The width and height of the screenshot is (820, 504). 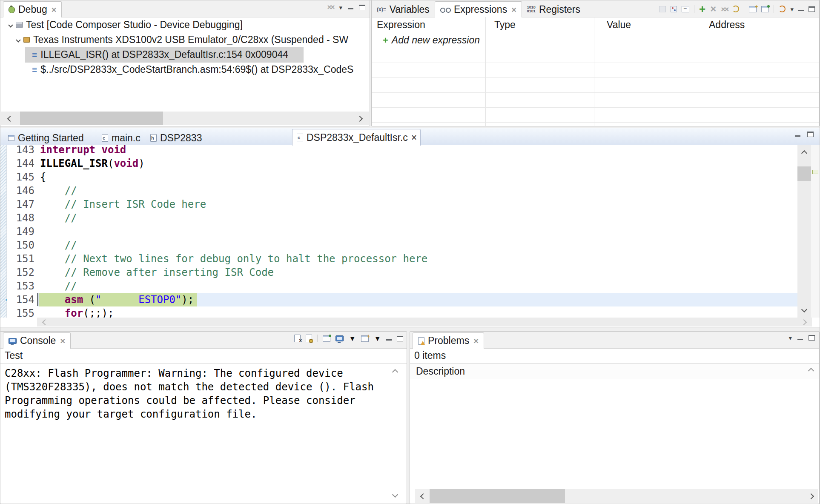 I want to click on line-number: 150, so click(x=17, y=245).